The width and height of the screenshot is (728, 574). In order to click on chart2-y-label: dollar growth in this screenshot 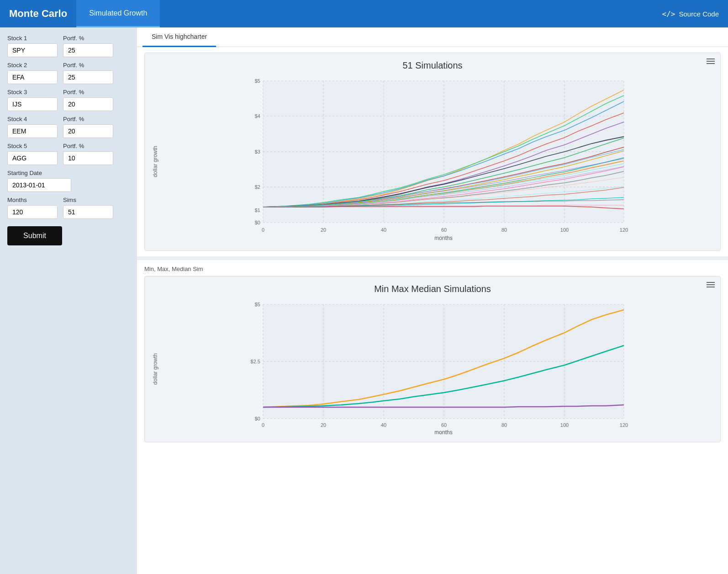, I will do `click(155, 369)`.